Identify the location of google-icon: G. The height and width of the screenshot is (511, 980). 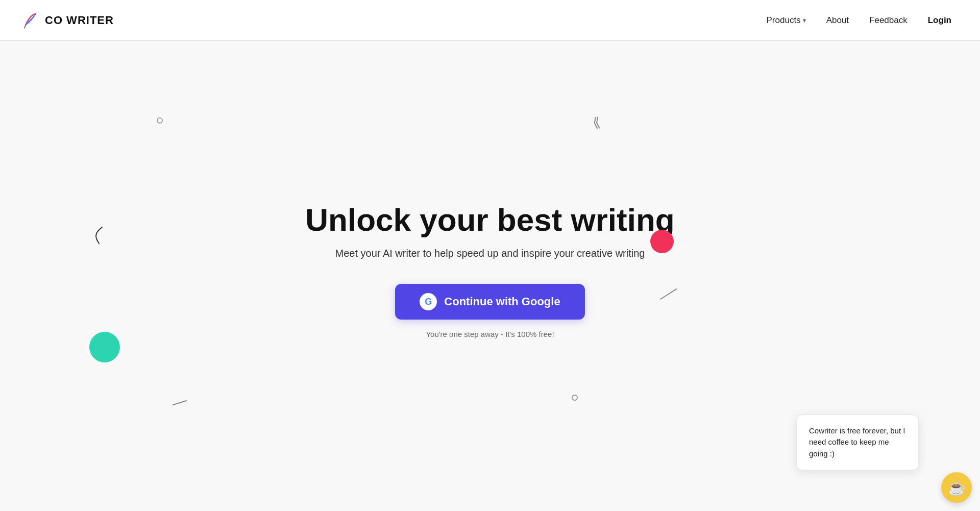
(428, 302).